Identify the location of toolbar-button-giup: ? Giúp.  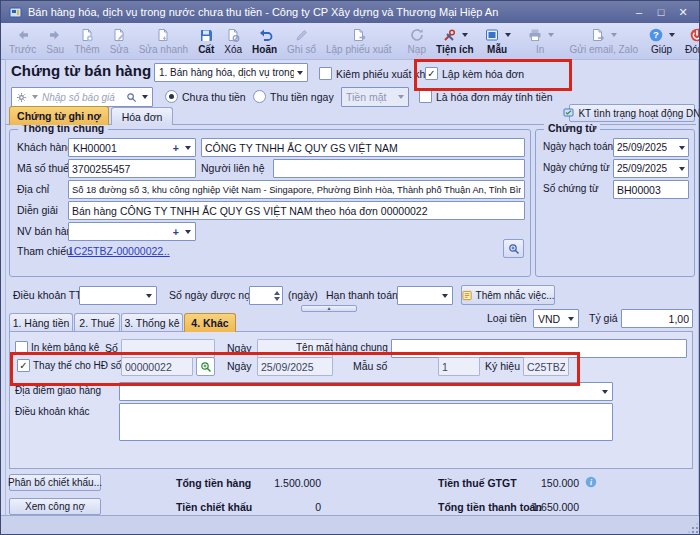
(662, 41).